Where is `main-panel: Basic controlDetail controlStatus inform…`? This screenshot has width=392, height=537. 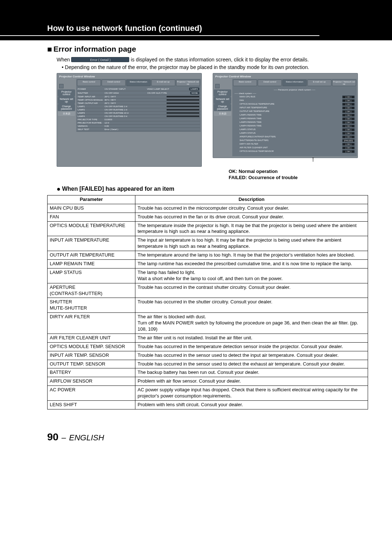 main-panel: Basic controlDetail controlStatus inform… is located at coordinates (295, 118).